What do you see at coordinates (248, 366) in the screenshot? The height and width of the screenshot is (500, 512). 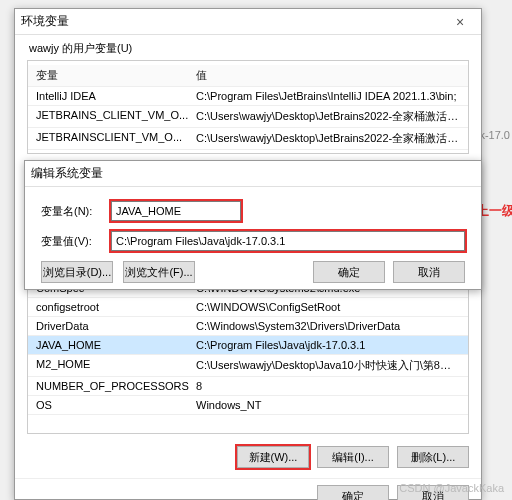 I see `table-row: M2_HOMEC:\Users\wawjy\Desktop\Java10小时快速…` at bounding box center [248, 366].